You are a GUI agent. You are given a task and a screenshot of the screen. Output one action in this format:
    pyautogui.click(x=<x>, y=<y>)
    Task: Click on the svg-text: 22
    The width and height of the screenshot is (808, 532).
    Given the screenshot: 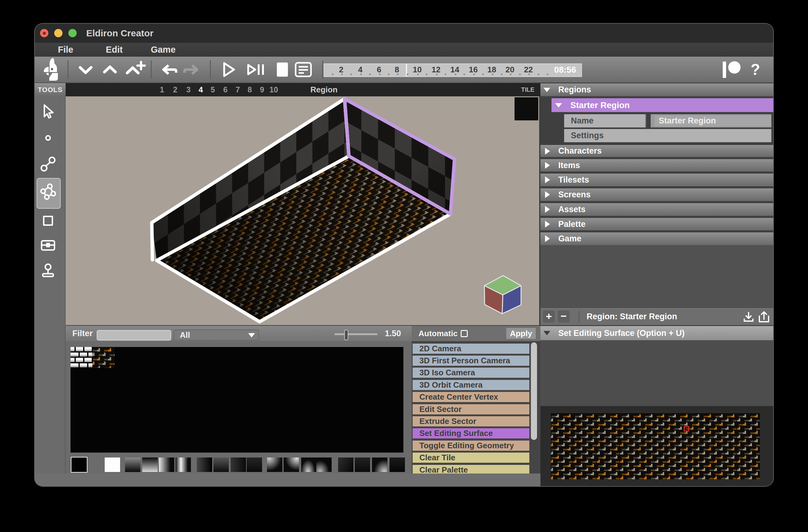 What is the action you would take?
    pyautogui.click(x=529, y=70)
    